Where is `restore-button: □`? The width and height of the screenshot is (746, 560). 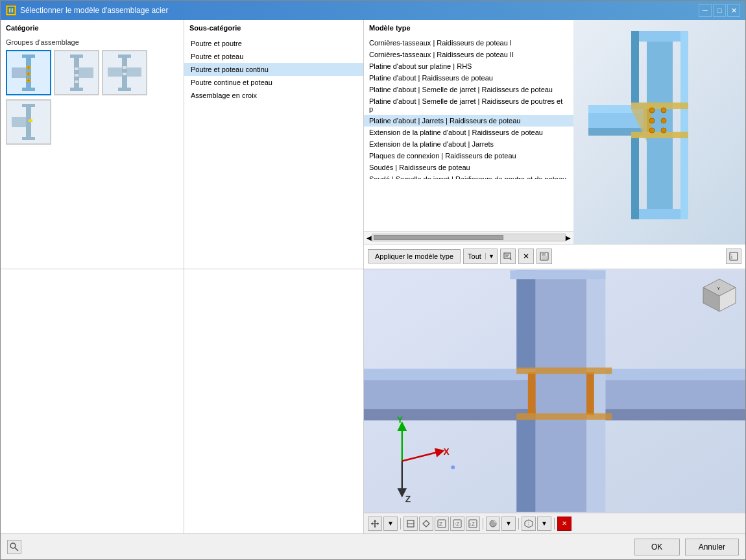 restore-button: □ is located at coordinates (719, 10).